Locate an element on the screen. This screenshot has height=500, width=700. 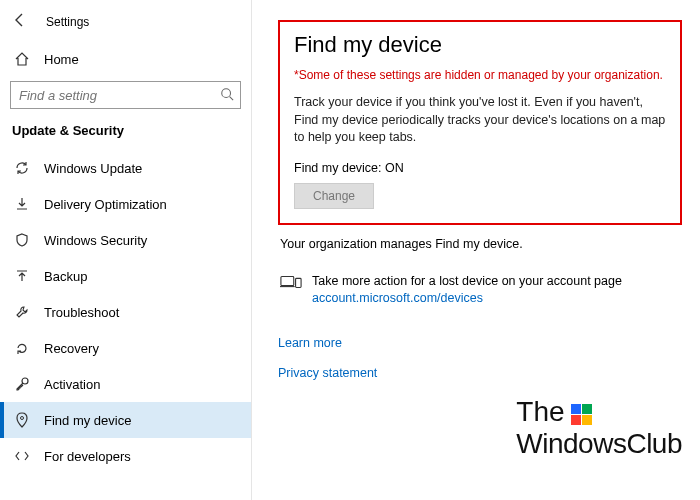
search-field is located at coordinates (109, 96).